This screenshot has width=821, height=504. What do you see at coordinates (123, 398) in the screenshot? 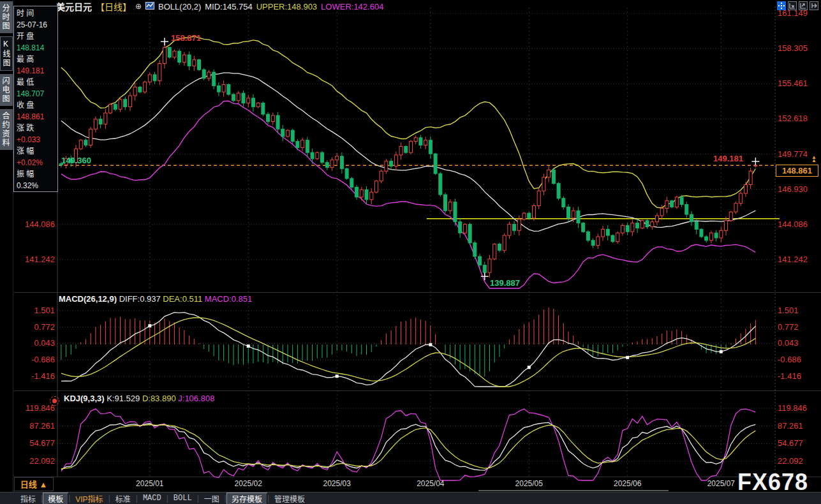
I see `kdj-k-value: K:91.529` at bounding box center [123, 398].